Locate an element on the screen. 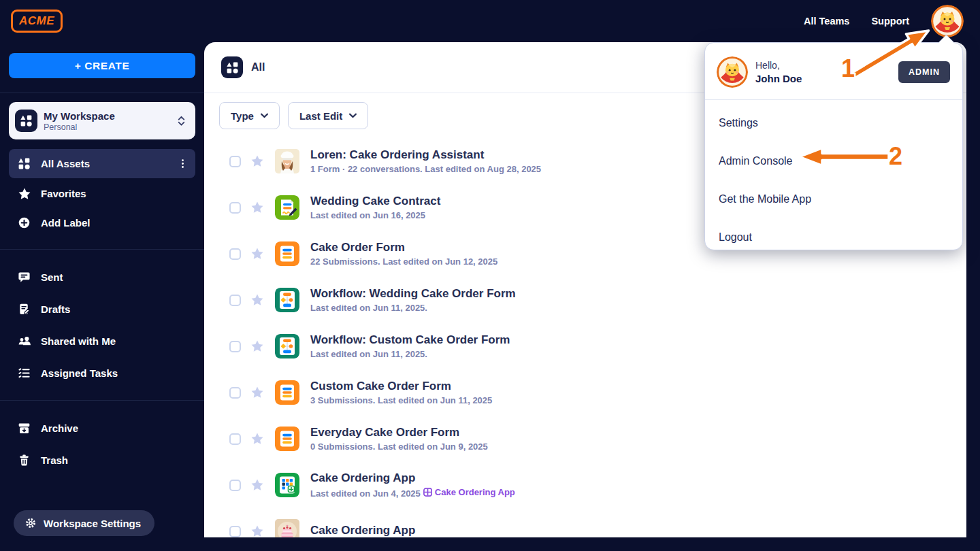 This screenshot has width=980, height=551. menu-item-settings: Settings is located at coordinates (834, 123).